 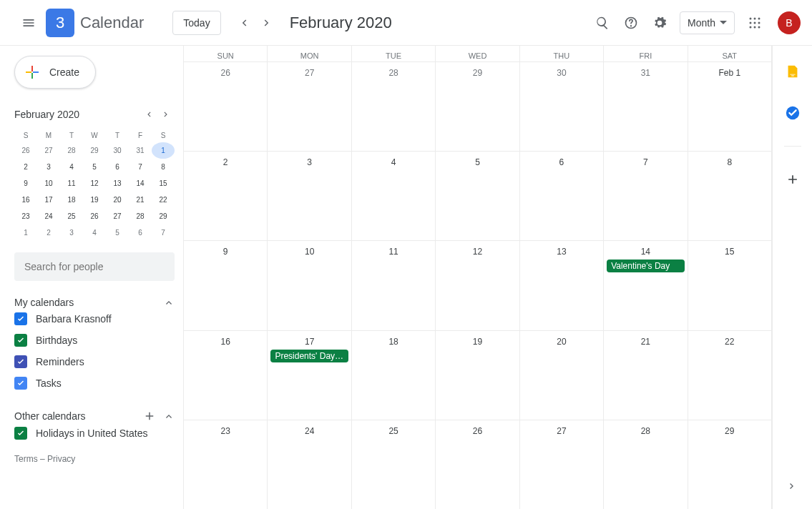 What do you see at coordinates (645, 285) in the screenshot?
I see `day-cell: 14Valentine's Day` at bounding box center [645, 285].